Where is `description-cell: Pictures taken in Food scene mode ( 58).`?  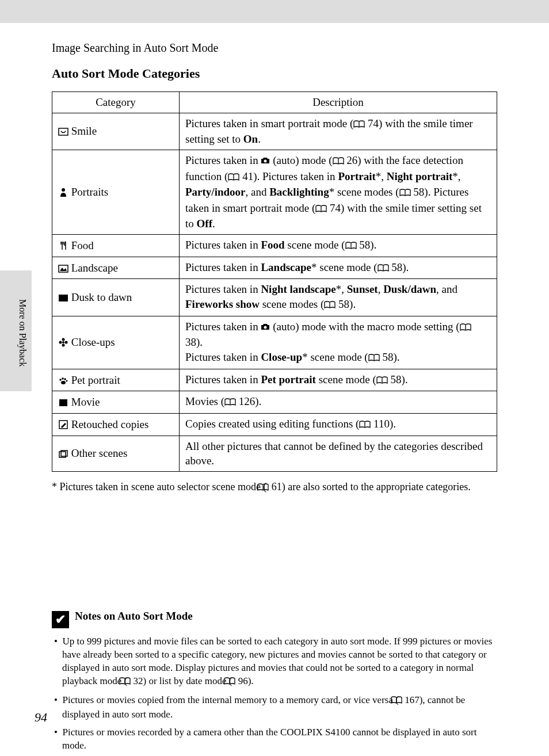
description-cell: Pictures taken in Food scene mode ( 58). is located at coordinates (338, 246).